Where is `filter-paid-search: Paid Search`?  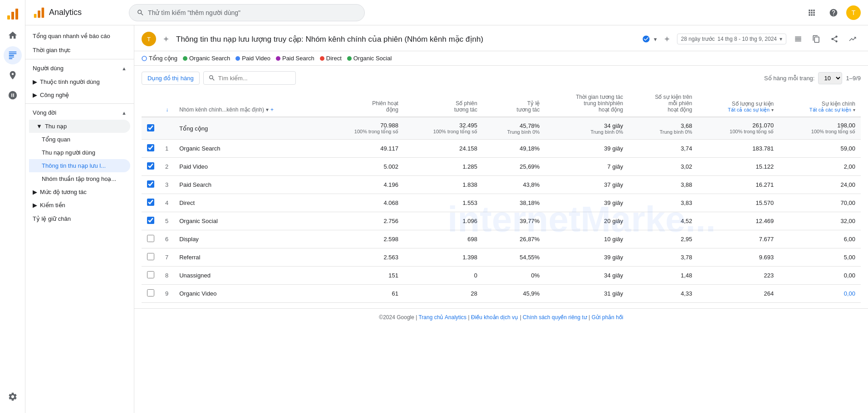
filter-paid-search: Paid Search is located at coordinates (295, 58).